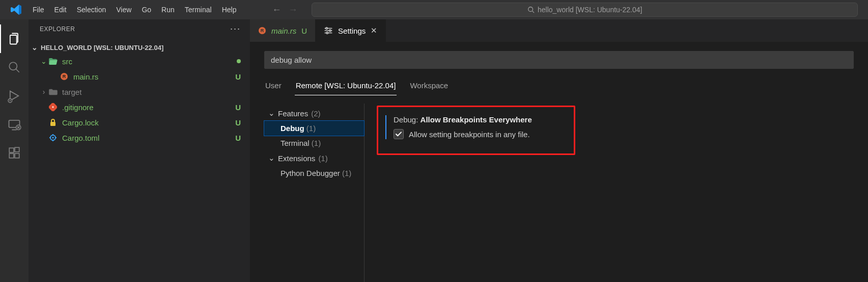 This screenshot has height=282, width=868. I want to click on tree-file-cargo-lock: Cargo.lock U, so click(139, 122).